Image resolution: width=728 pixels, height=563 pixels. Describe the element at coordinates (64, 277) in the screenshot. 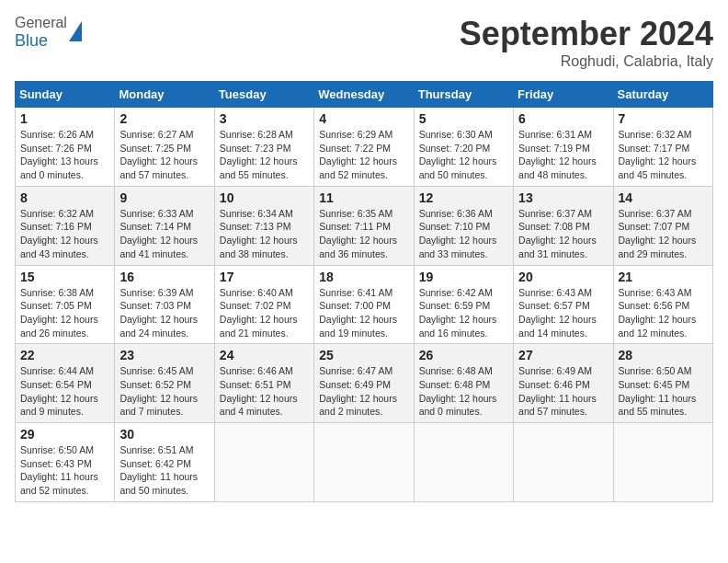

I see `day-number: 15` at that location.